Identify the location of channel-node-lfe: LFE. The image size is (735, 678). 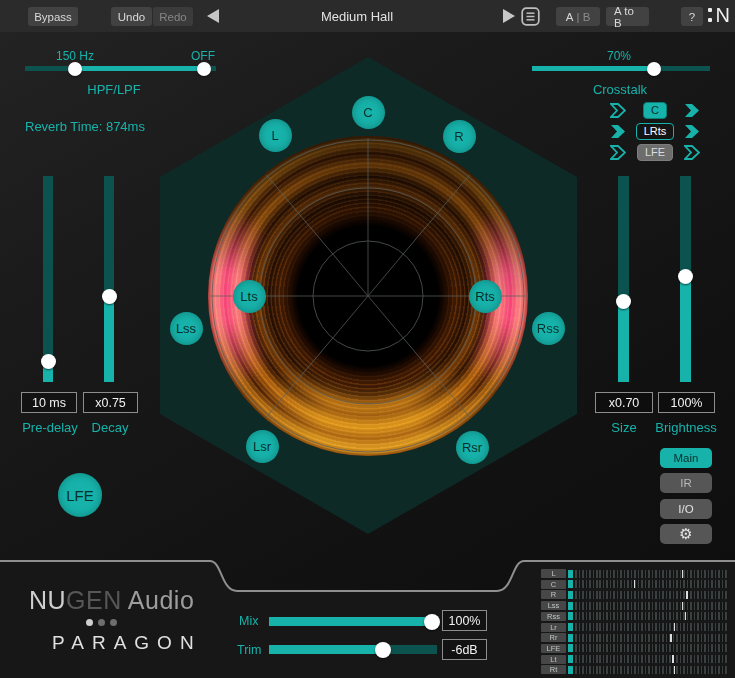
(80, 495).